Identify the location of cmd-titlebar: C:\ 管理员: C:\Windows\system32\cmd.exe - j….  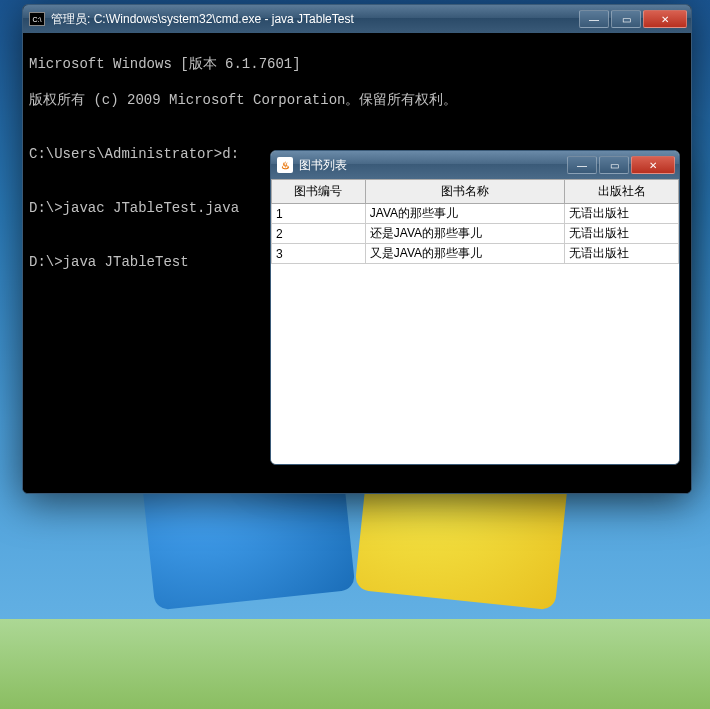
(357, 19).